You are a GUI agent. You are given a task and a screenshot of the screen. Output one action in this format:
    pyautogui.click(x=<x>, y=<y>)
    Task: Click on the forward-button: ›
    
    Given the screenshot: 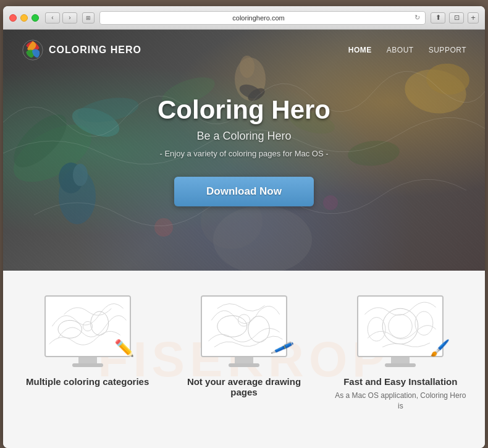 What is the action you would take?
    pyautogui.click(x=70, y=18)
    